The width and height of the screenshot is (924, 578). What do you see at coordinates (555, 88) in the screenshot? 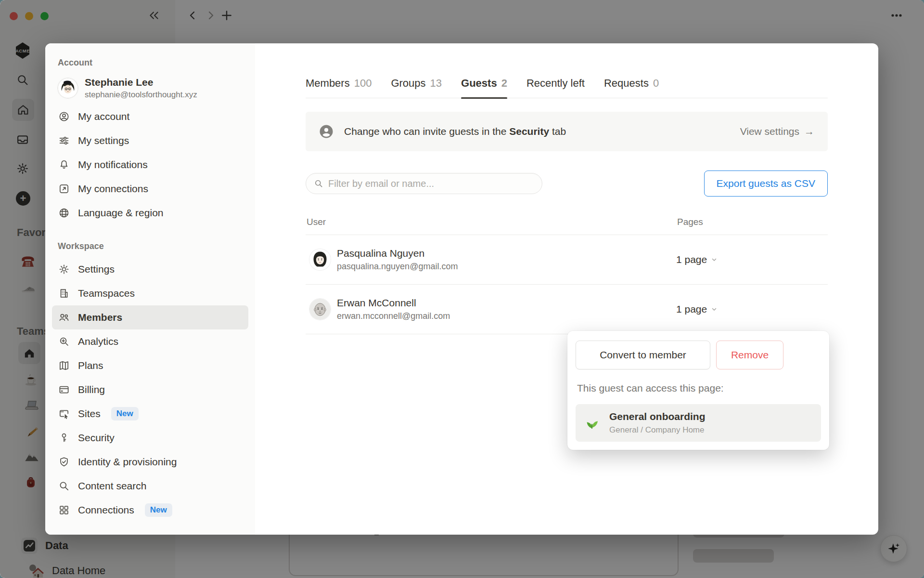
I see `tab-recently-left: Recently left` at bounding box center [555, 88].